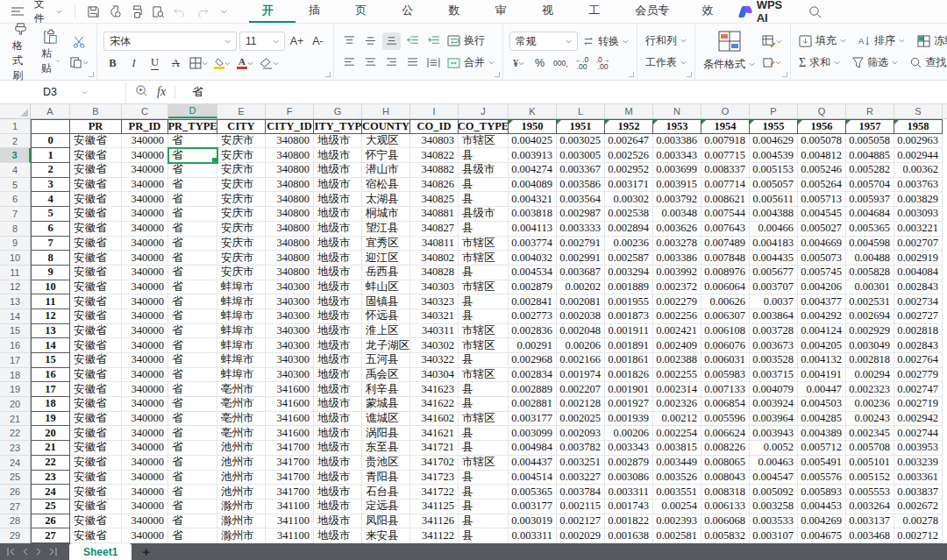 The width and height of the screenshot is (947, 560). What do you see at coordinates (175, 63) in the screenshot?
I see `strikethrough-button: A` at bounding box center [175, 63].